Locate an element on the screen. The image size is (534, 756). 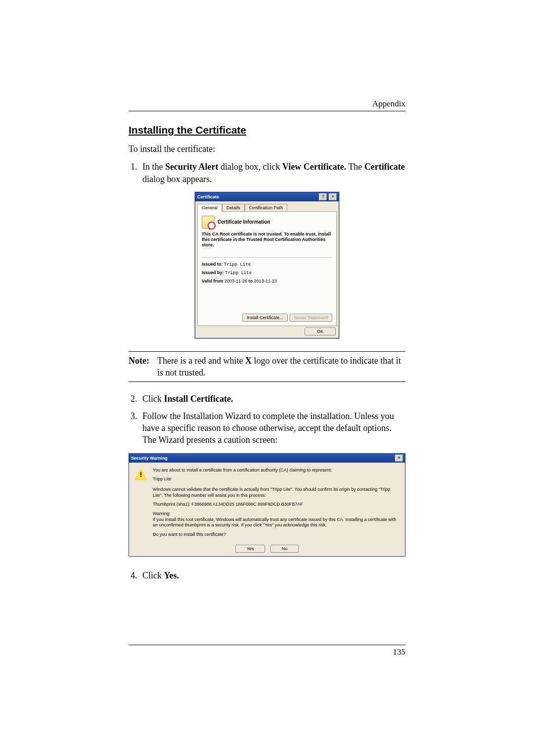
help-button: ? is located at coordinates (323, 197).